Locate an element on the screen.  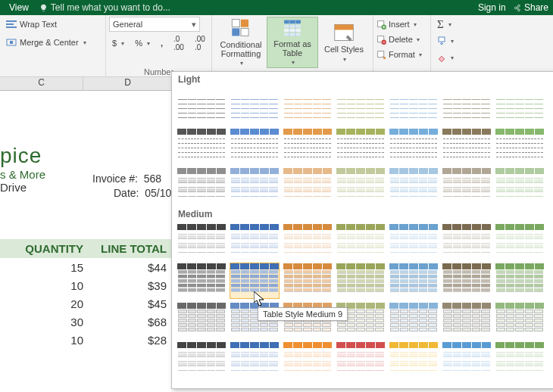
cell-styles-button: Cell Styles is located at coordinates (344, 42).